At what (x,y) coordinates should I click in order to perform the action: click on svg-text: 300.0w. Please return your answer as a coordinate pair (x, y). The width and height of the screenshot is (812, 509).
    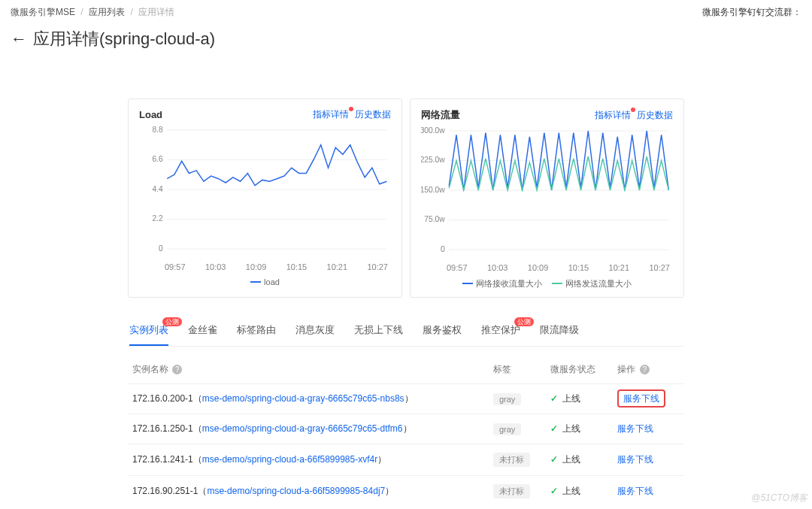
    Looking at the image, I should click on (433, 131).